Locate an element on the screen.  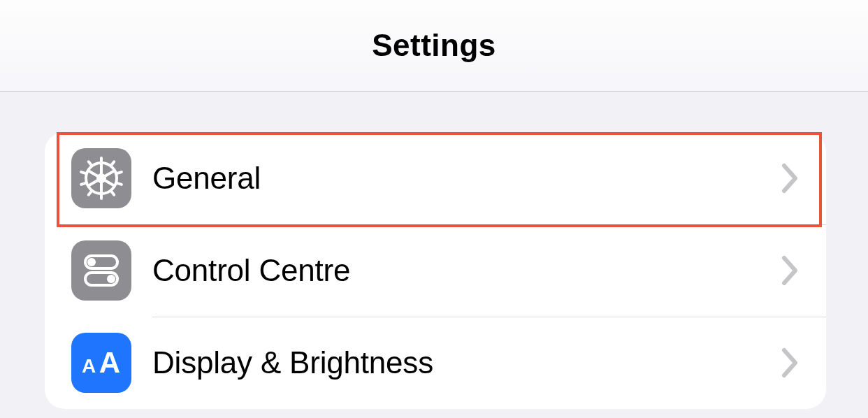
page-title: Settings is located at coordinates (434, 45).